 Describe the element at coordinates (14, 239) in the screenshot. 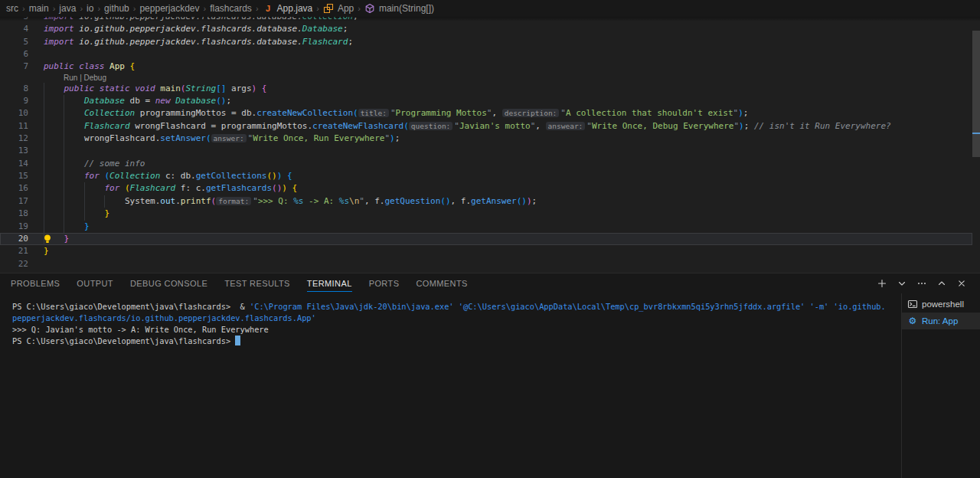

I see `line-number: 20` at that location.